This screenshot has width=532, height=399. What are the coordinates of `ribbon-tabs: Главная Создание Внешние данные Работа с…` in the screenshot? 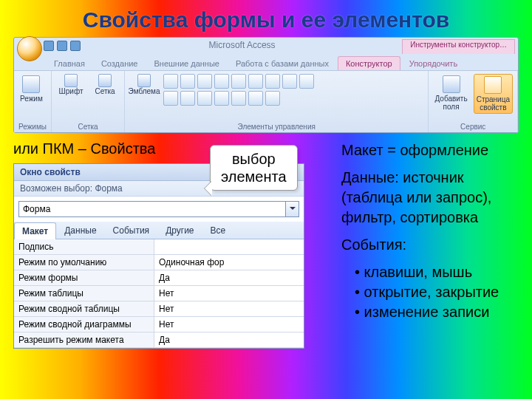 It's located at (266, 62).